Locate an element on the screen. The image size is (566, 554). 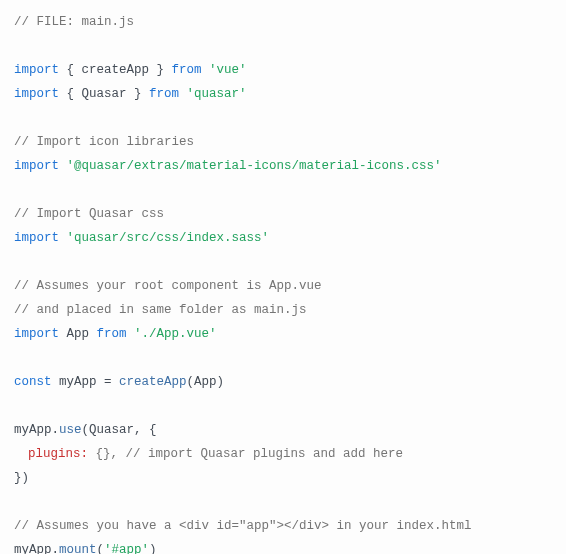
code-line: import 'quasar/src/css/index.sass' is located at coordinates (283, 238).